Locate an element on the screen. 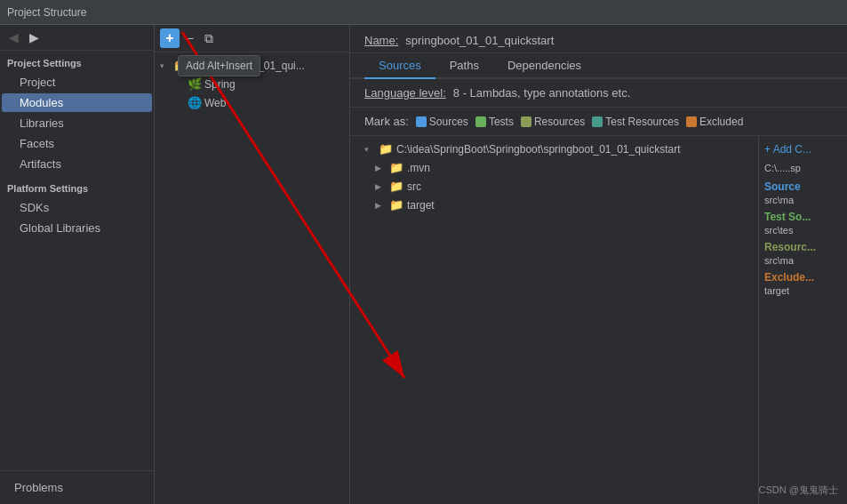  sources-target-label: target is located at coordinates (421, 205).